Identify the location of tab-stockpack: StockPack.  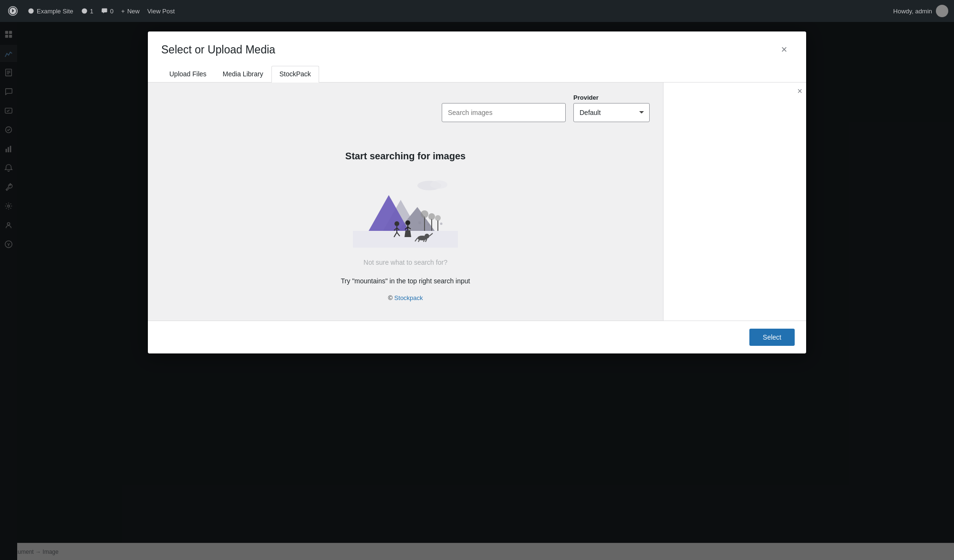
(295, 74).